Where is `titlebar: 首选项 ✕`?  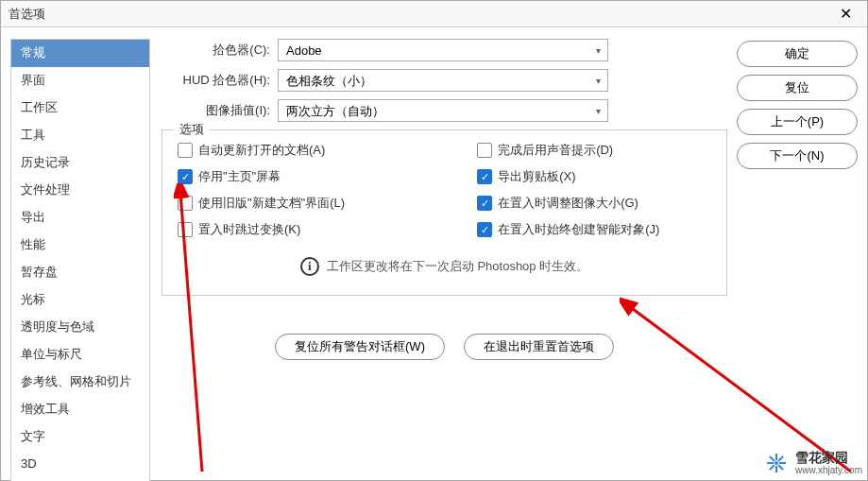 titlebar: 首选项 ✕ is located at coordinates (434, 14).